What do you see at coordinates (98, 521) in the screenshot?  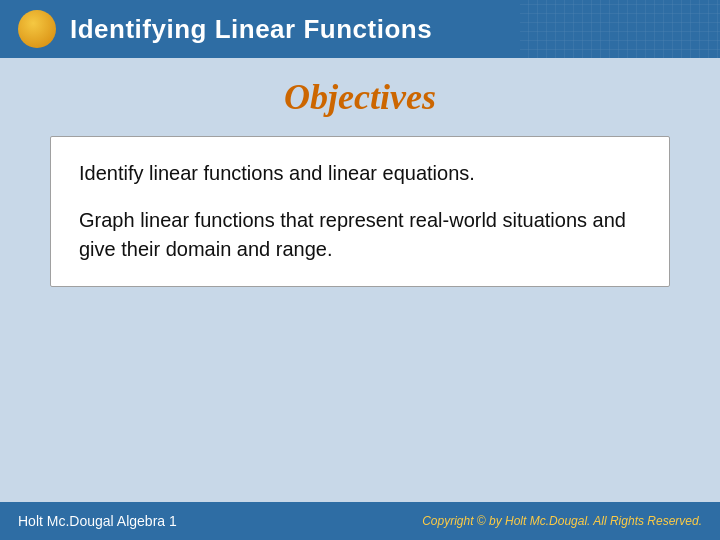 I see `footer-left-text: Holt Mc.Dougal Algebra 1` at bounding box center [98, 521].